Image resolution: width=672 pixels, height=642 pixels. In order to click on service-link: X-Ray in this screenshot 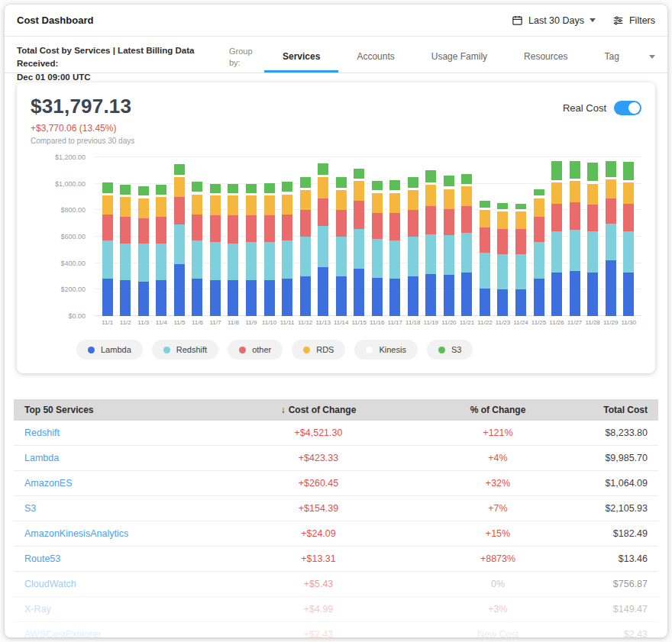, I will do `click(116, 609)`.